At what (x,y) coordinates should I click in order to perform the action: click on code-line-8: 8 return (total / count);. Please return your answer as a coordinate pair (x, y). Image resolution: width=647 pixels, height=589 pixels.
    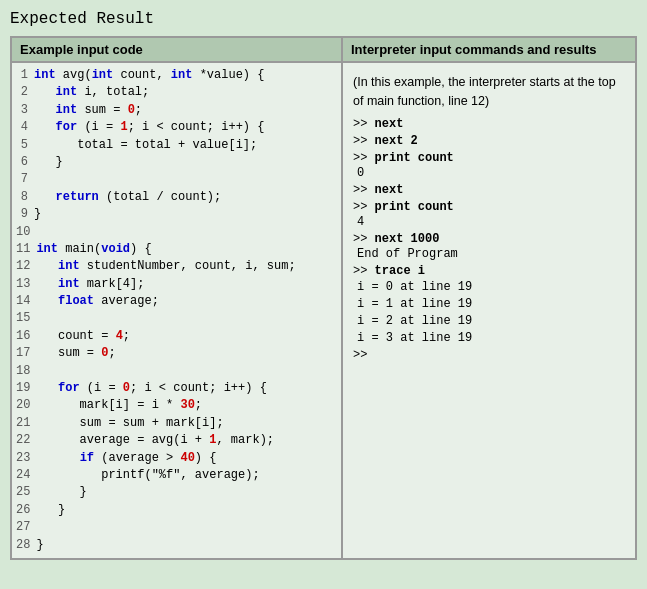
    Looking at the image, I should click on (176, 198).